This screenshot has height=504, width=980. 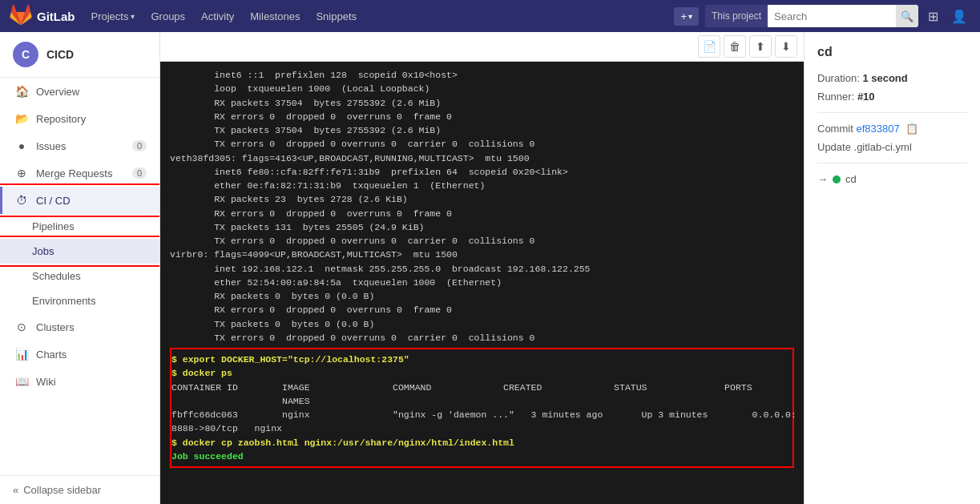 I want to click on trash-icon: 🗑, so click(x=735, y=46).